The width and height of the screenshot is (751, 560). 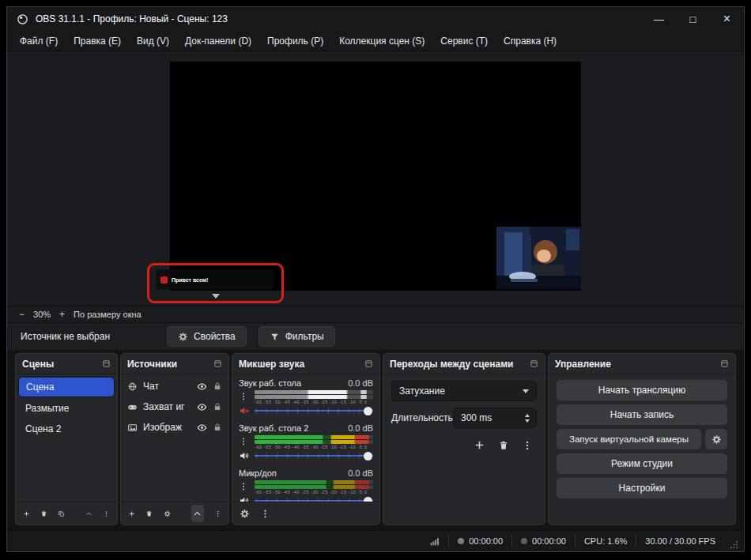 I want to click on mute-button speaker-muted-icon, so click(x=244, y=411).